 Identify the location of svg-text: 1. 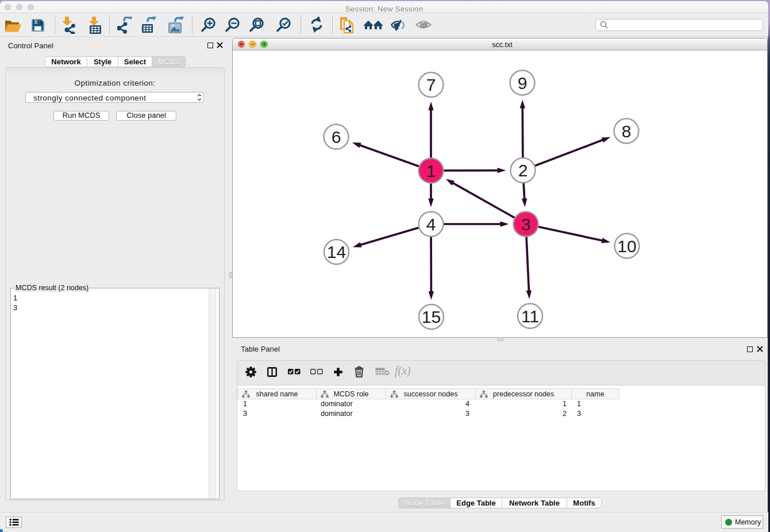
(431, 171).